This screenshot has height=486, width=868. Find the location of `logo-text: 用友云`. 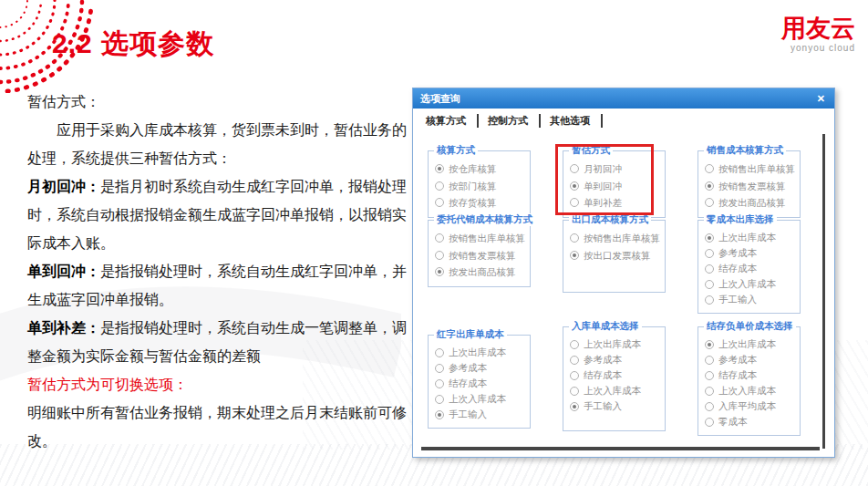

logo-text: 用友云 is located at coordinates (819, 28).